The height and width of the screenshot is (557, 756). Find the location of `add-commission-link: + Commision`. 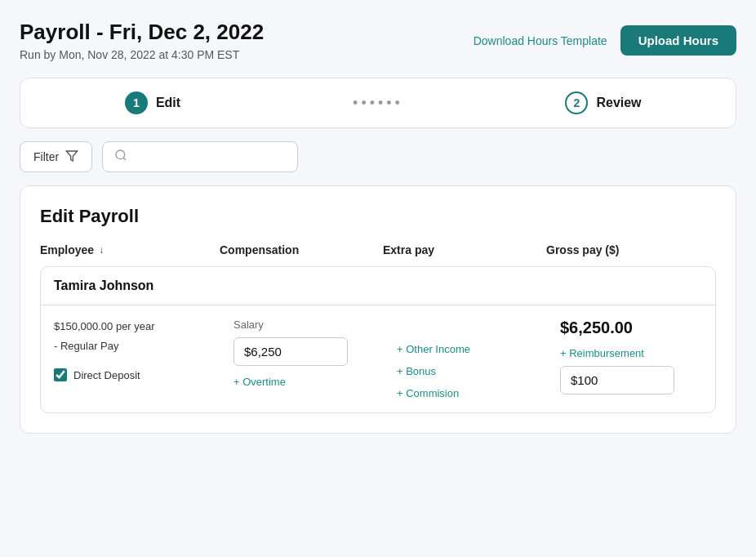

add-commission-link: + Commision is located at coordinates (478, 394).